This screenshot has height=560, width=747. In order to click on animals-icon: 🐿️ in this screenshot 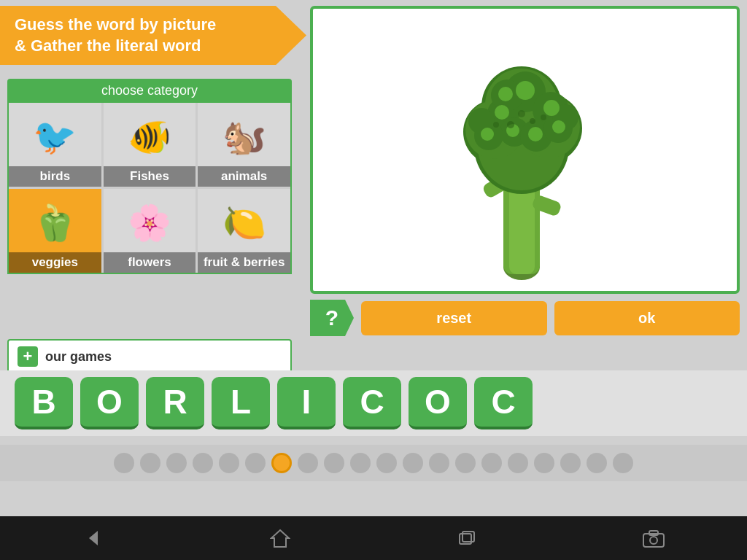, I will do `click(244, 137)`.